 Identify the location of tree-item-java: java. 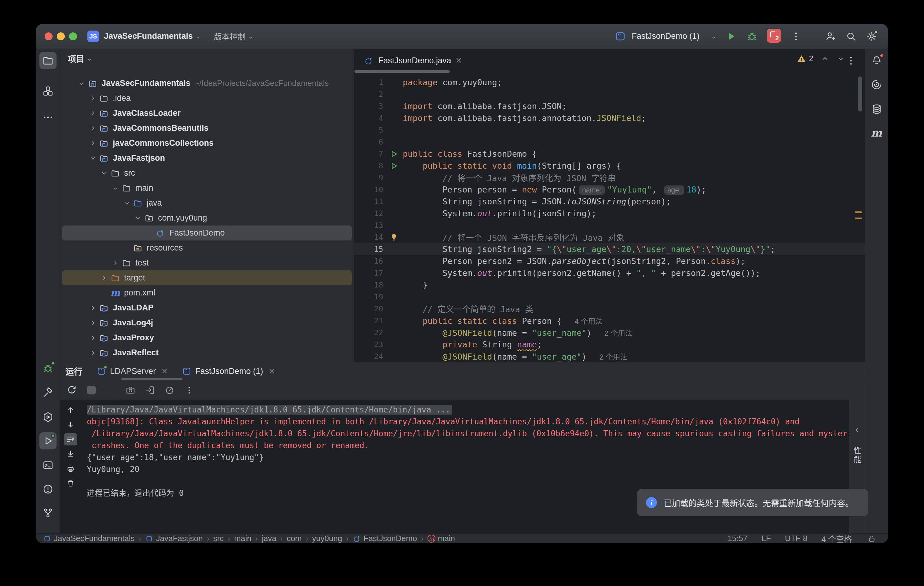
(207, 203).